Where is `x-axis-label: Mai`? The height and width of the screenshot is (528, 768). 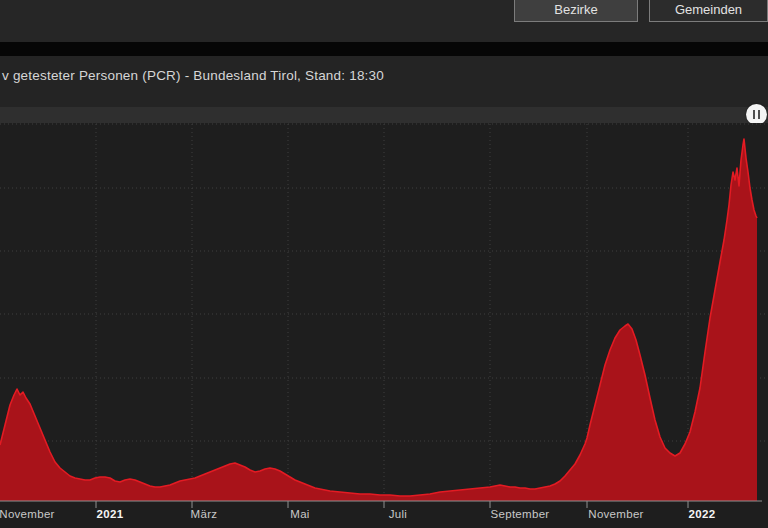 x-axis-label: Mai is located at coordinates (300, 514).